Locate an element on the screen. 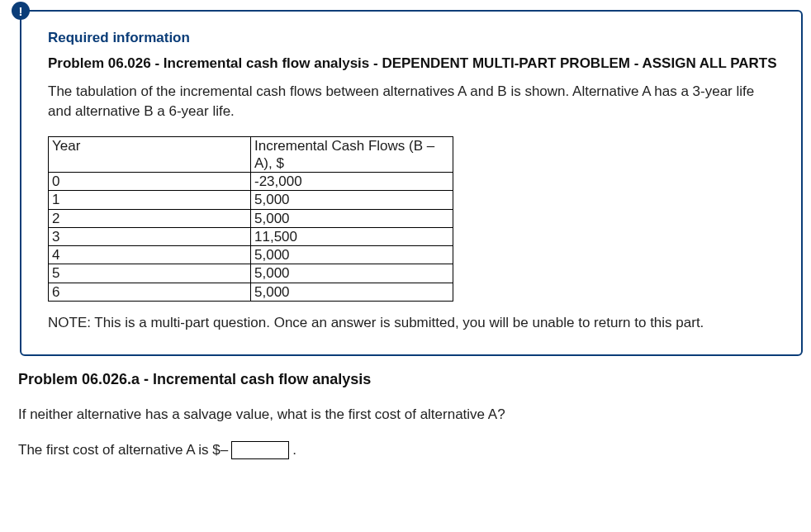 The width and height of the screenshot is (811, 532). table-row: 3 11,500 is located at coordinates (251, 236).